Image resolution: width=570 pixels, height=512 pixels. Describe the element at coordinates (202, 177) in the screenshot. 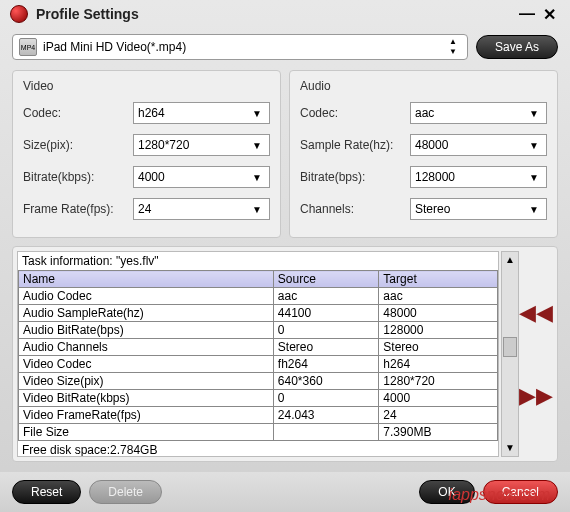

I see `video-bitrate-select: 4000▼` at that location.